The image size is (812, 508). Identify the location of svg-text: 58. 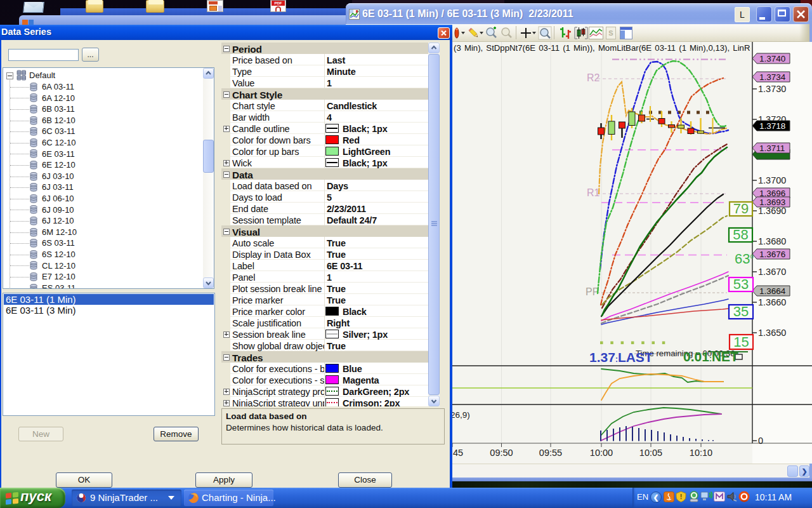
(740, 235).